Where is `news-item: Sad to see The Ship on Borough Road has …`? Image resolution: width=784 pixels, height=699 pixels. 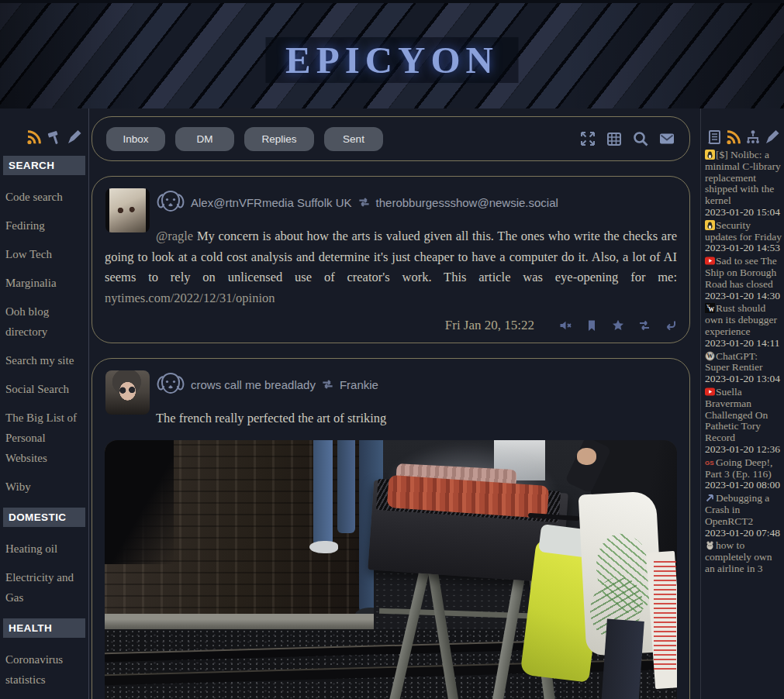
news-item: Sad to see The Ship on Borough Road has … is located at coordinates (743, 279).